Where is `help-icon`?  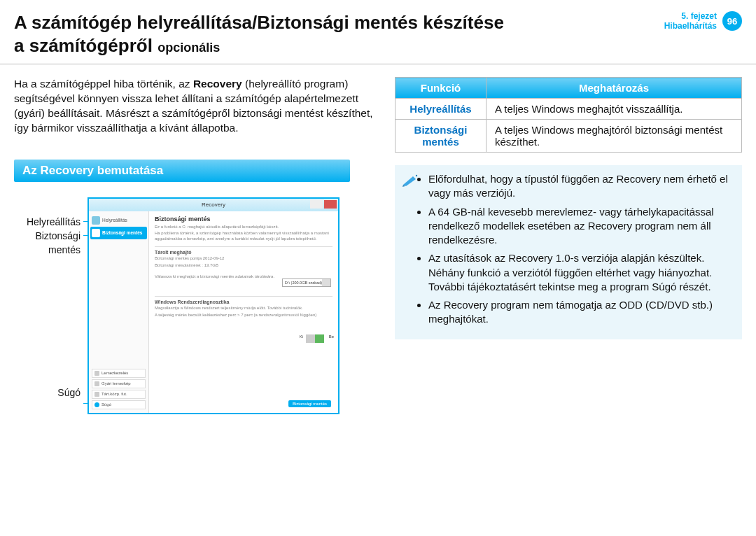
help-icon is located at coordinates (97, 404).